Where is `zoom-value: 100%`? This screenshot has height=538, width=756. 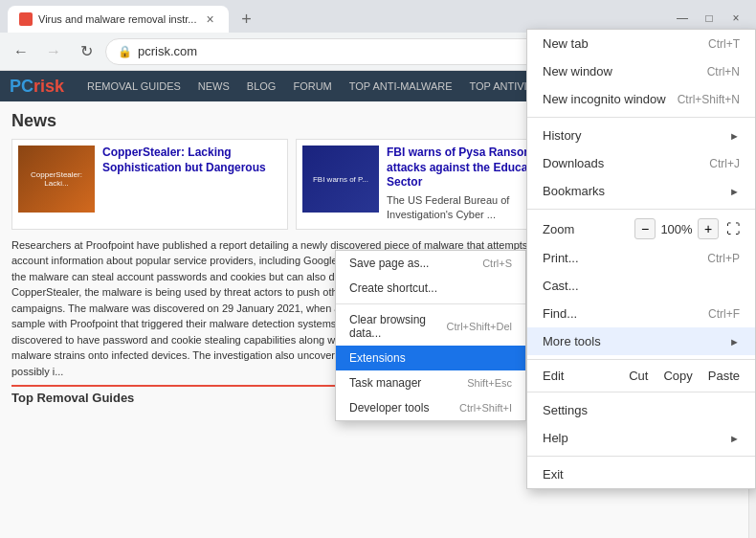 zoom-value: 100% is located at coordinates (677, 230).